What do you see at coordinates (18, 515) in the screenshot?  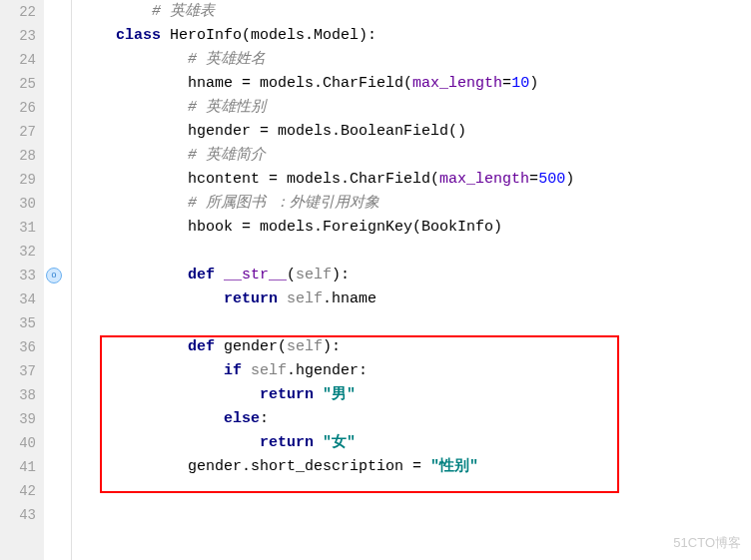 I see `line-number: 43` at bounding box center [18, 515].